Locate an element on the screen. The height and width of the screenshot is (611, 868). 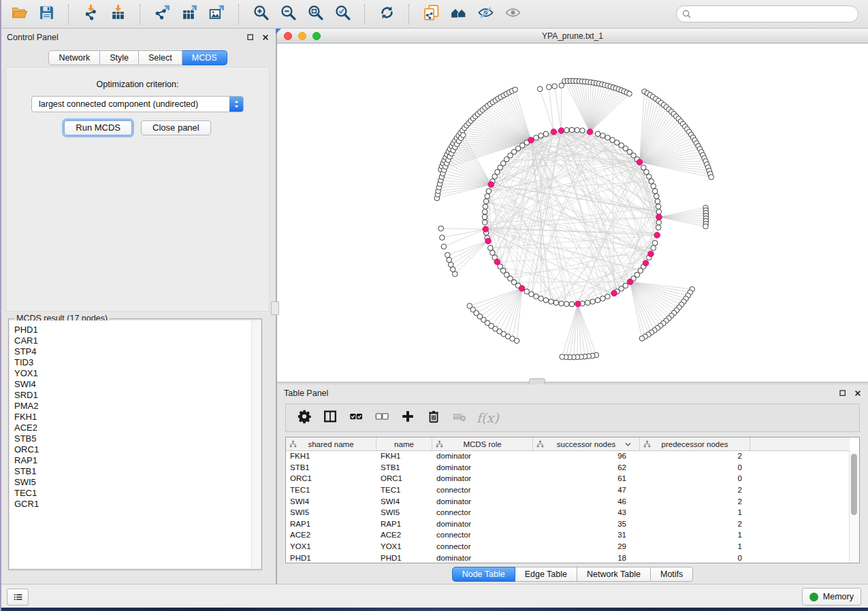
column-header-name: name is located at coordinates (404, 444).